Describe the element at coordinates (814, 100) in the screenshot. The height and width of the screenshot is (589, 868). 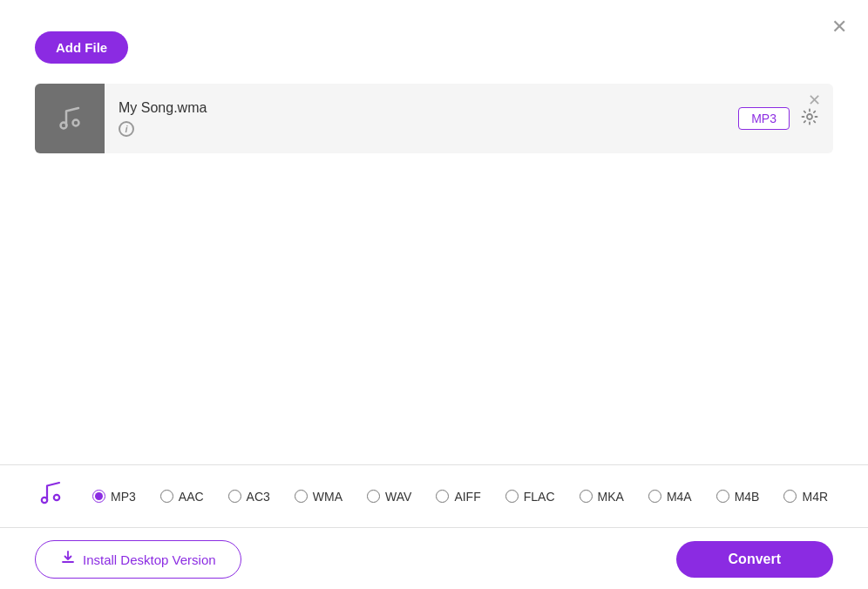
I see `file-remove-button: ✕` at that location.